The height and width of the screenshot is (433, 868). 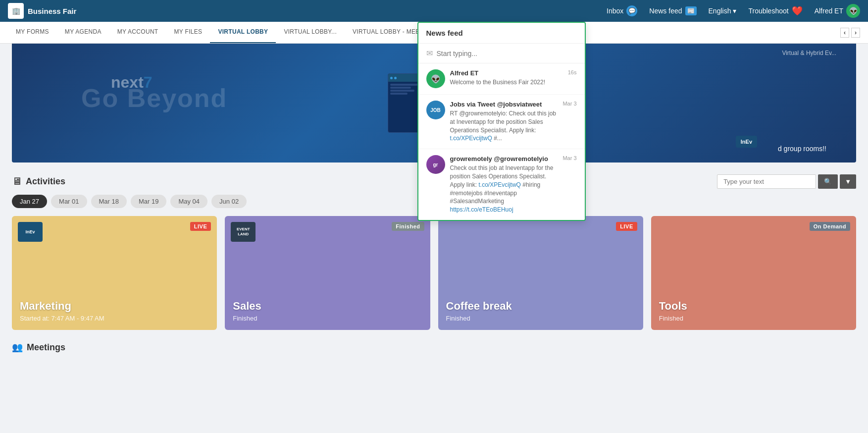 What do you see at coordinates (615, 11) in the screenshot?
I see `inbox-label: Inbox` at bounding box center [615, 11].